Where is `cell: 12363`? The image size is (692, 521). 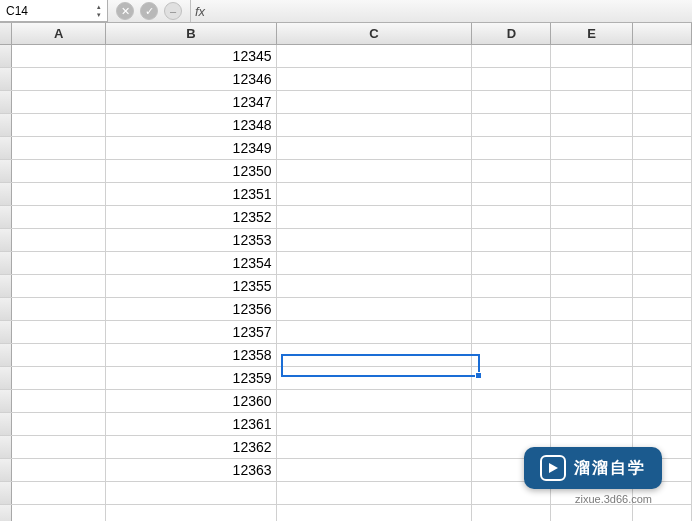
cell: 12363 is located at coordinates (191, 470).